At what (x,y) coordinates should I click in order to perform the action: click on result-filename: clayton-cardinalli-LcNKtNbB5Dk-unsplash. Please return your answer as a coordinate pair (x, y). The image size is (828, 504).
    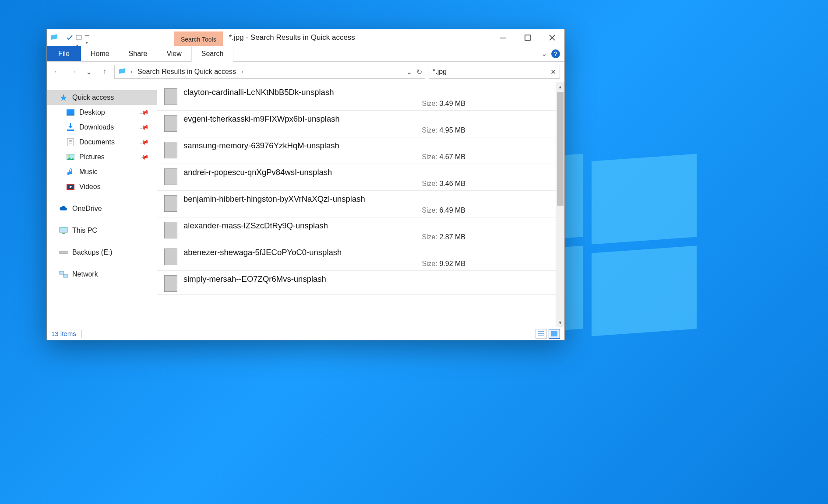
    Looking at the image, I should click on (366, 92).